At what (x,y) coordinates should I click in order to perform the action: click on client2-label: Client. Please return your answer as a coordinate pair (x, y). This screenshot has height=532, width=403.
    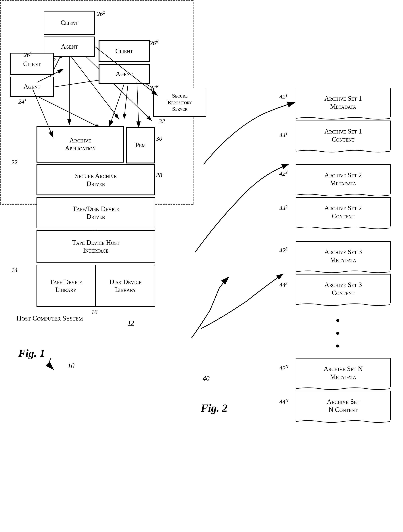
    Looking at the image, I should click on (69, 23).